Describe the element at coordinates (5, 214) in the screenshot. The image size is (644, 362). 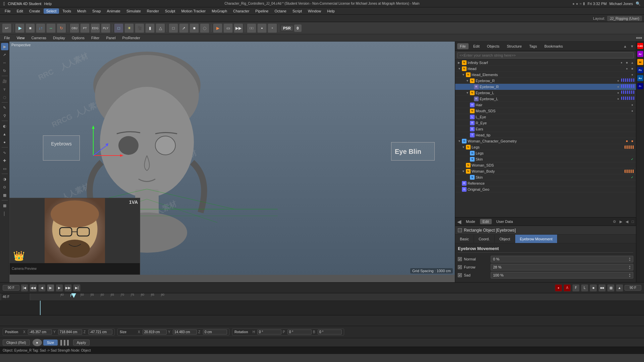
I see `left-tool-guide: │` at that location.